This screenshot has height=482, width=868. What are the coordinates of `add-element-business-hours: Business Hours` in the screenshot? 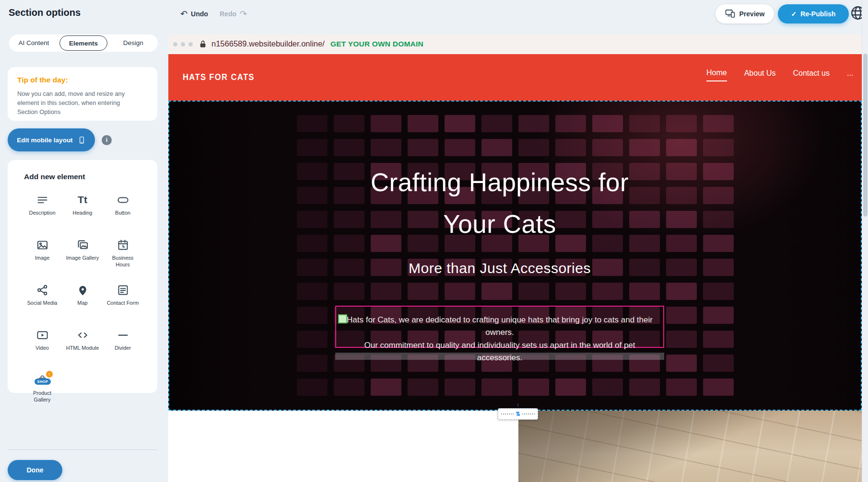 It's located at (123, 254).